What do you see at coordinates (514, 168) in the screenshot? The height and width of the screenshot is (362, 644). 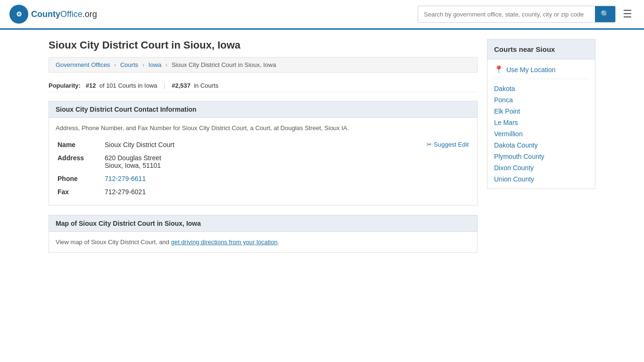 I see `sidebar-link-dixon-county: Dixon County` at bounding box center [514, 168].